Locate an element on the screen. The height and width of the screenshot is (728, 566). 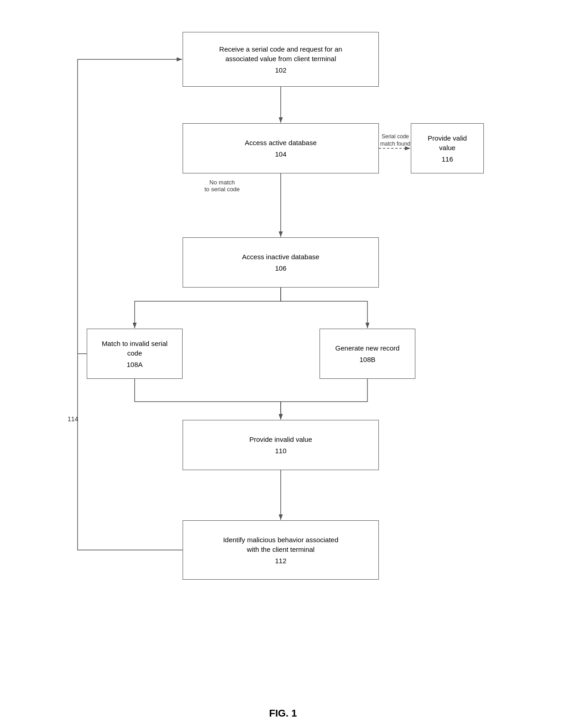
box-102: Receive a serial code and request for an… is located at coordinates (281, 59).